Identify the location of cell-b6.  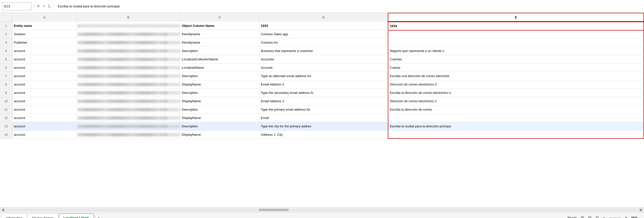
(128, 68).